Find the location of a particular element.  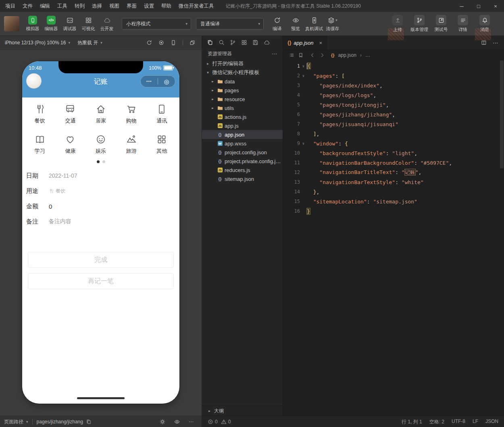

code-line: 6 "pages/jizhang/jizhang", is located at coordinates (394, 114).